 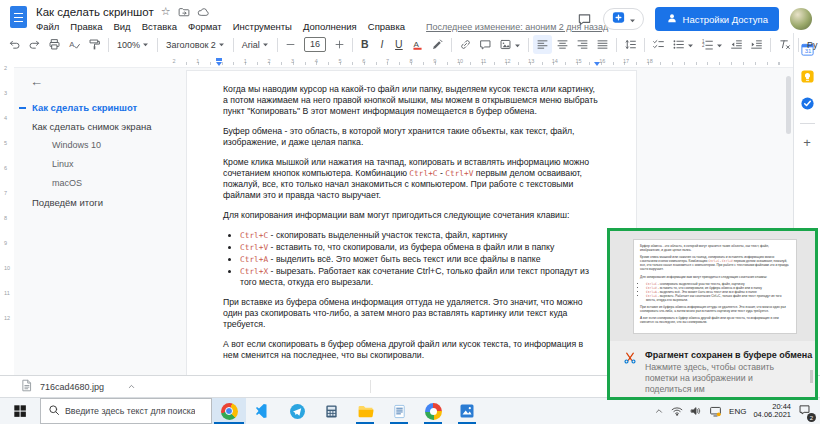 I want to click on underline-button: U, so click(x=399, y=44).